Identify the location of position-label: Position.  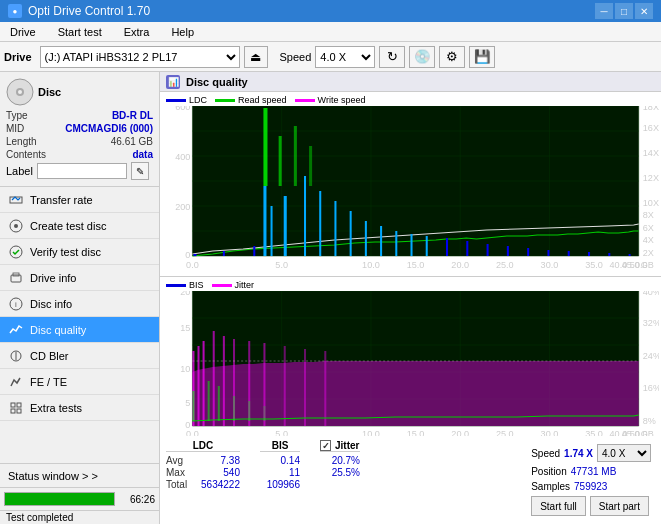
(549, 472).